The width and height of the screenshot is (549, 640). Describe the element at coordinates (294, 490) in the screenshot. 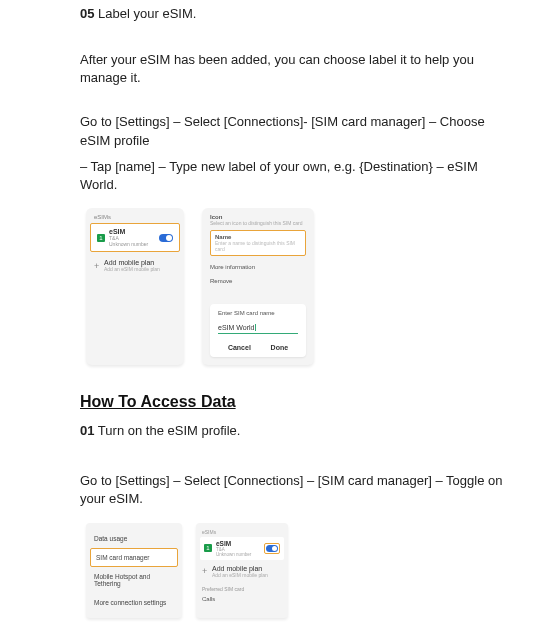

I see `paragraph-goto-2: Go to [Settings] – Select [Connections] …` at that location.